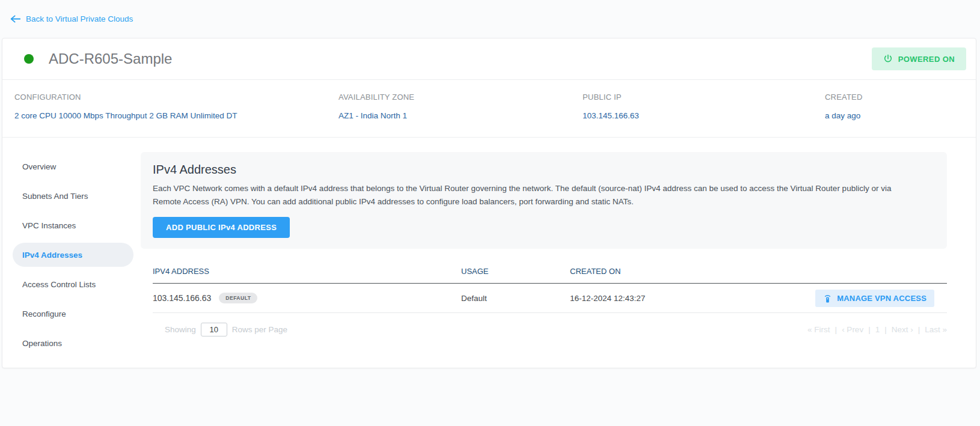  Describe the element at coordinates (226, 329) in the screenshot. I see `rows-per-page-control: Showing Rows per Page` at that location.